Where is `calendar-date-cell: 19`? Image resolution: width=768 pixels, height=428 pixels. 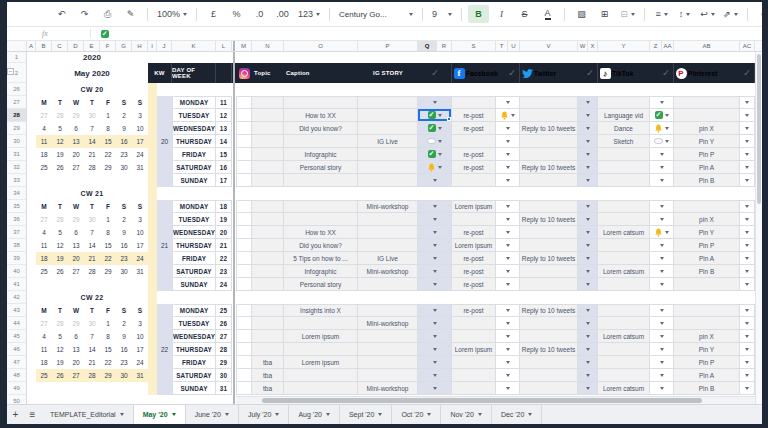 calendar-date-cell: 19 is located at coordinates (60, 258).